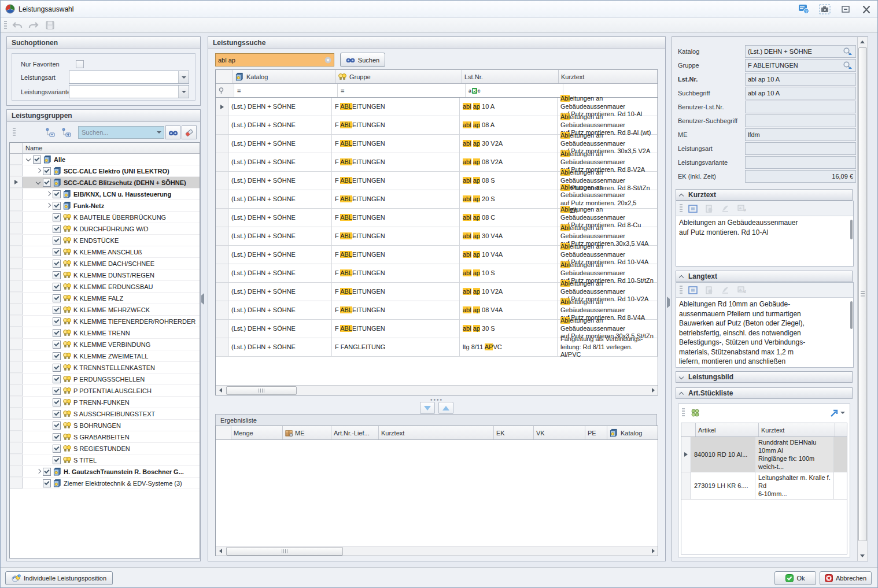  Describe the element at coordinates (105, 483) in the screenshot. I see `tree-item: Ziemer Elektrotechnik & EDV-Systeme (3)` at that location.